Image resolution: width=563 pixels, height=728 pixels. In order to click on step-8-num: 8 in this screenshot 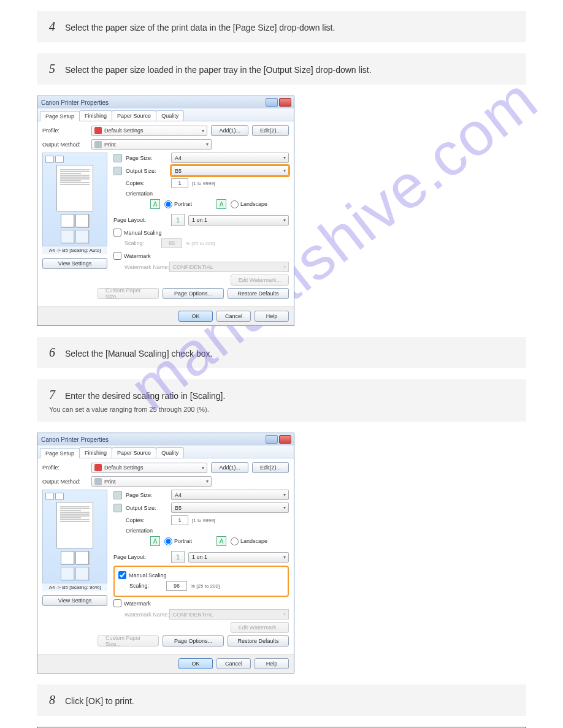, I will do `click(52, 700)`.